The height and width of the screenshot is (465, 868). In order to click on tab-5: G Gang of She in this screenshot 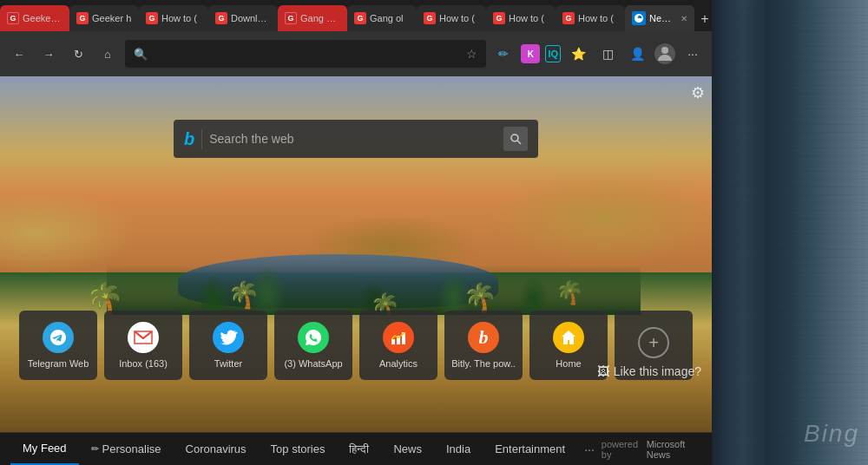, I will do `click(312, 18)`.